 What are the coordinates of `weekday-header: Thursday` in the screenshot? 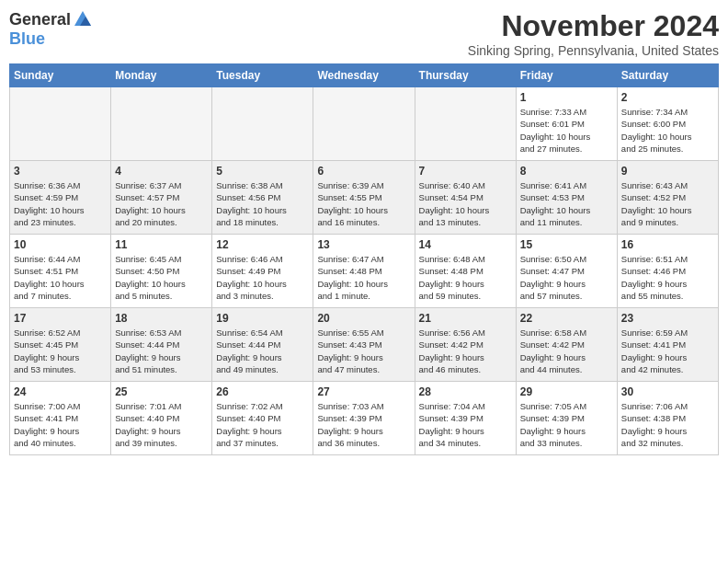 It's located at (465, 75).